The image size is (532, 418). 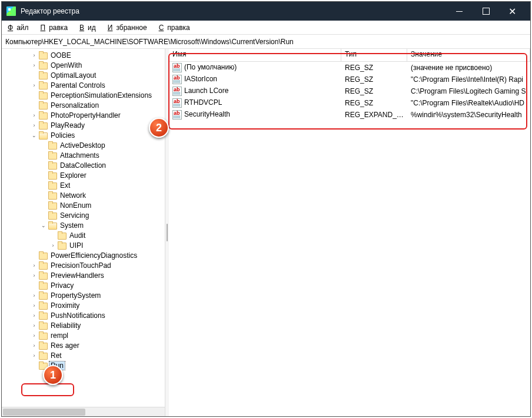 I want to click on menu-file: Файл, so click(x=20, y=28).